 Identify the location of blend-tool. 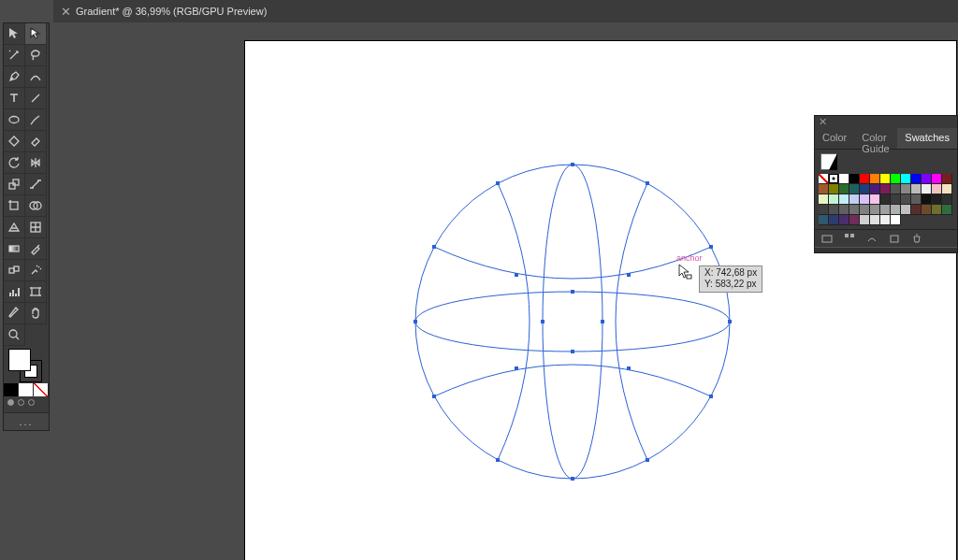
(15, 271).